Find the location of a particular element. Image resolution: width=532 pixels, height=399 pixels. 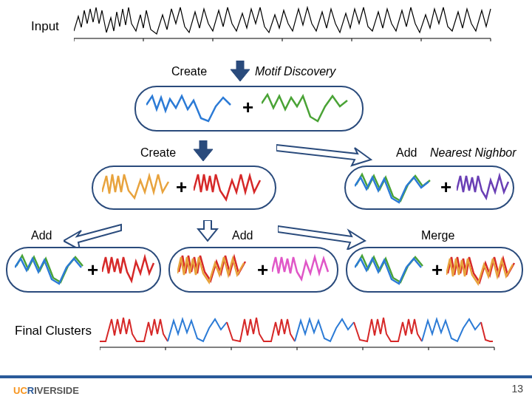

plus-row3-a: + is located at coordinates (93, 270).